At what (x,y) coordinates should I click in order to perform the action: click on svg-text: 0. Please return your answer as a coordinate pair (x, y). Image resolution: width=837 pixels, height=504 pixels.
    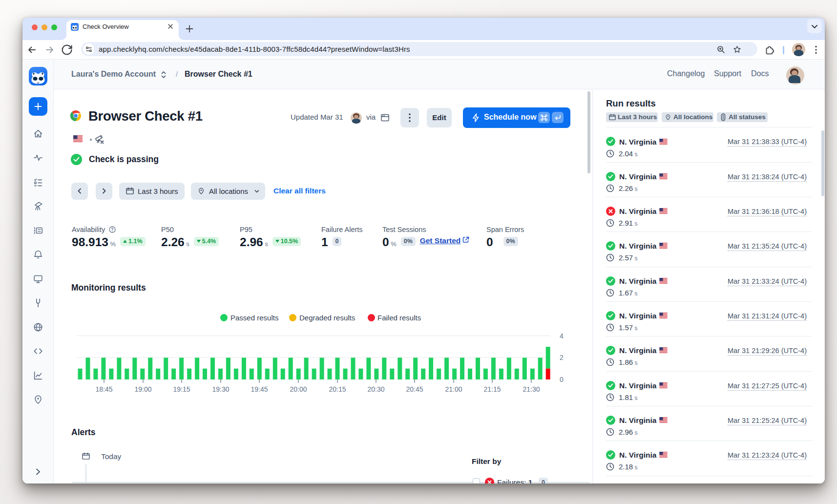
    Looking at the image, I should click on (562, 379).